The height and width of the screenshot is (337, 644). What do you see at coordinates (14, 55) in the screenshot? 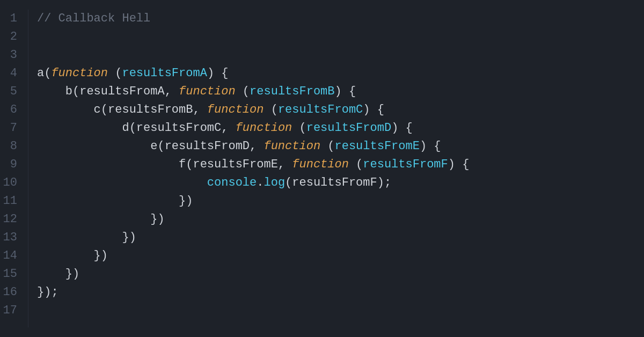
I see `line-number: 3` at bounding box center [14, 55].